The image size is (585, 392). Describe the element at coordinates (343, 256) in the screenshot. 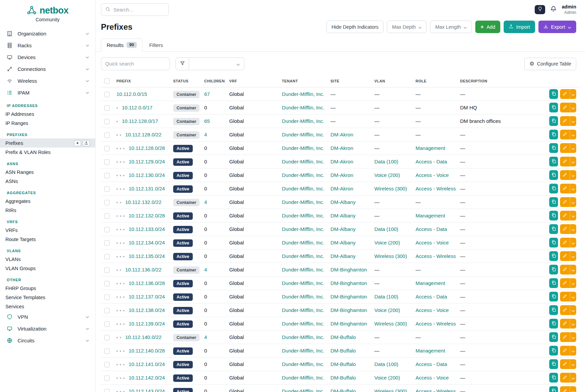

I see `site-link: DM-Albany` at that location.